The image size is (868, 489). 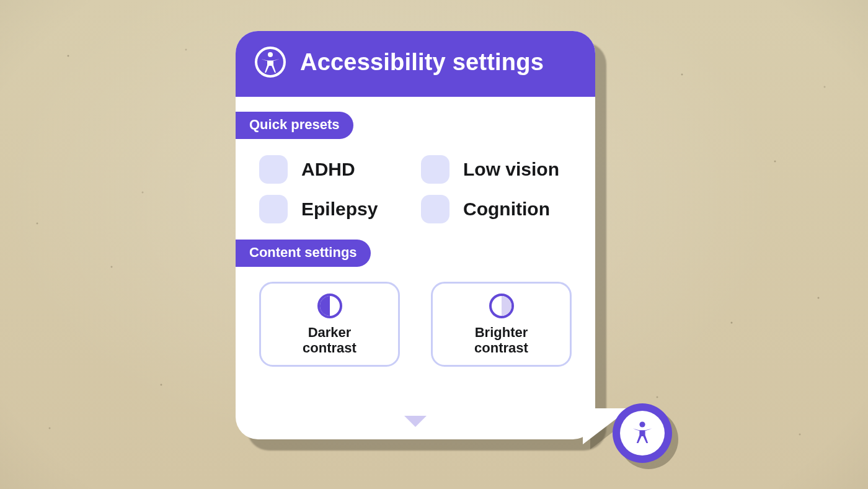 What do you see at coordinates (496, 169) in the screenshot?
I see `preset-low-vision: Low vision` at bounding box center [496, 169].